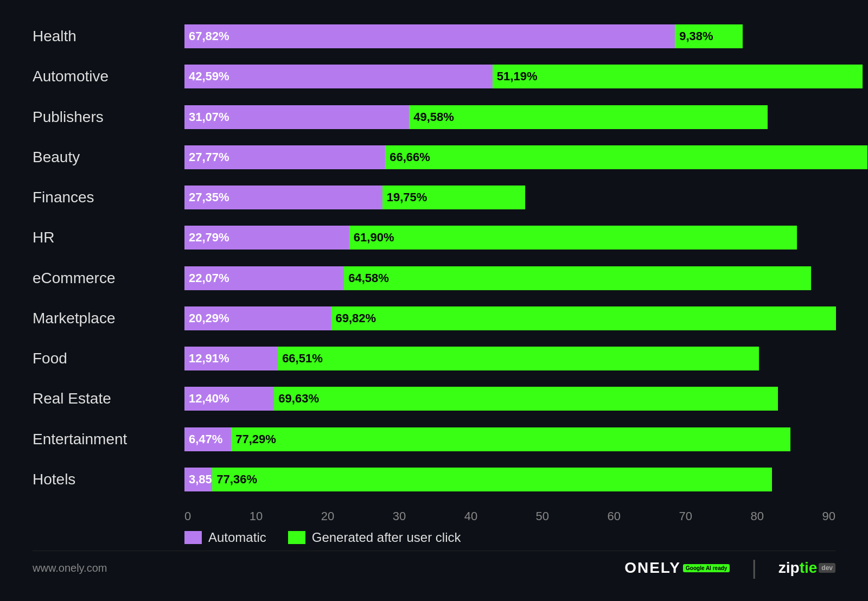 The width and height of the screenshot is (868, 601). Describe the element at coordinates (526, 399) in the screenshot. I see `bar-green-9: 69,63%` at that location.